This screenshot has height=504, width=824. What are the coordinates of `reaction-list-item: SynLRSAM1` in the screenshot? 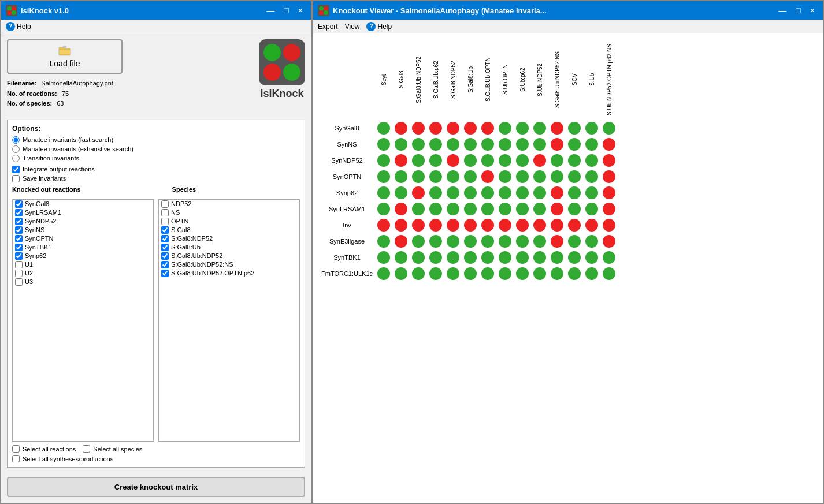 It's located at (83, 212).